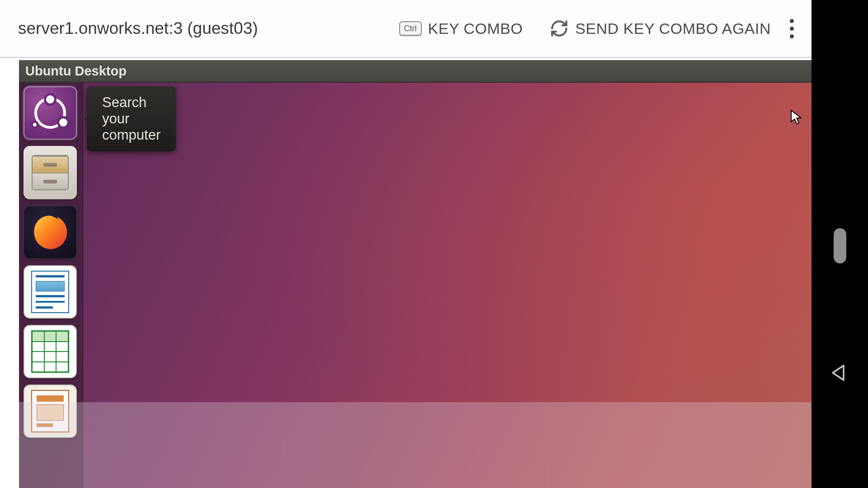  I want to click on launcher-writer-button, so click(50, 292).